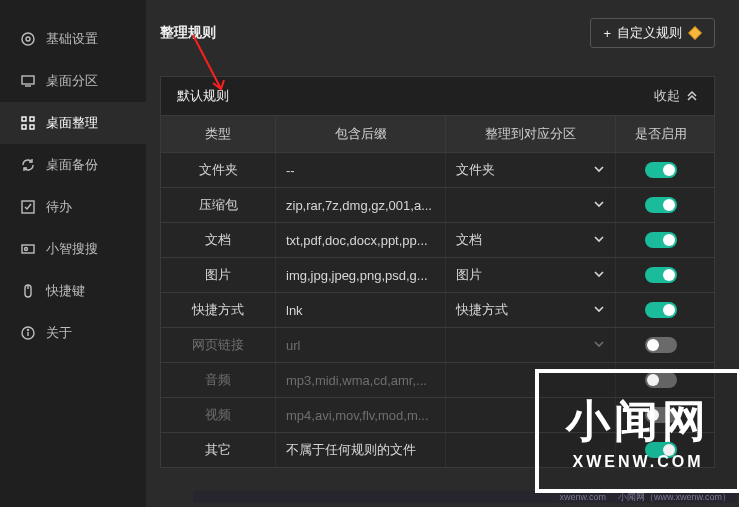 Image resolution: width=739 pixels, height=507 pixels. I want to click on plus-icon: +, so click(607, 34).